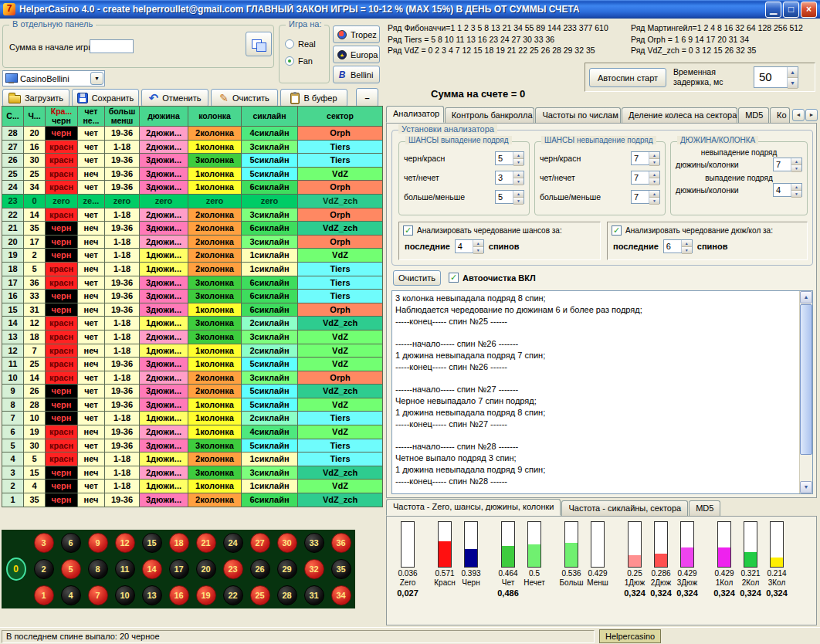 The width and height of the screenshot is (820, 644). Describe the element at coordinates (193, 283) in the screenshot. I see `table-row: 1736краснчет19-363дюжи...3колонка6сиклай…` at that location.